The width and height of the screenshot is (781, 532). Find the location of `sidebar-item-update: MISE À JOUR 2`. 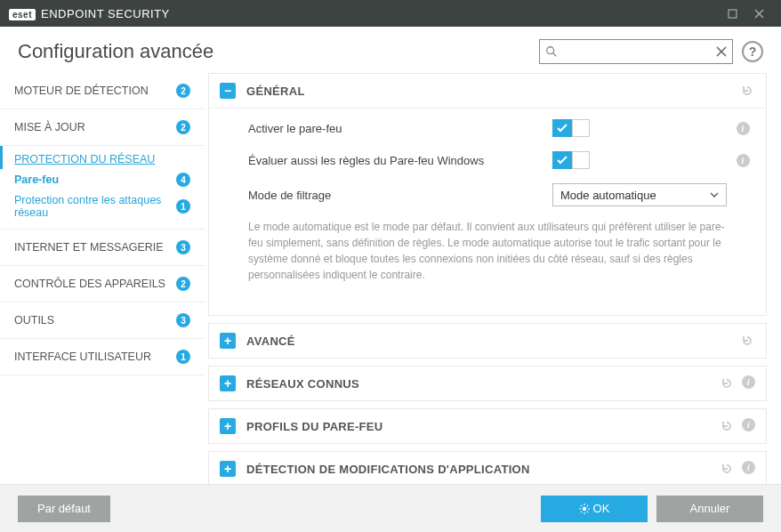

sidebar-item-update: MISE À JOUR 2 is located at coordinates (102, 128).